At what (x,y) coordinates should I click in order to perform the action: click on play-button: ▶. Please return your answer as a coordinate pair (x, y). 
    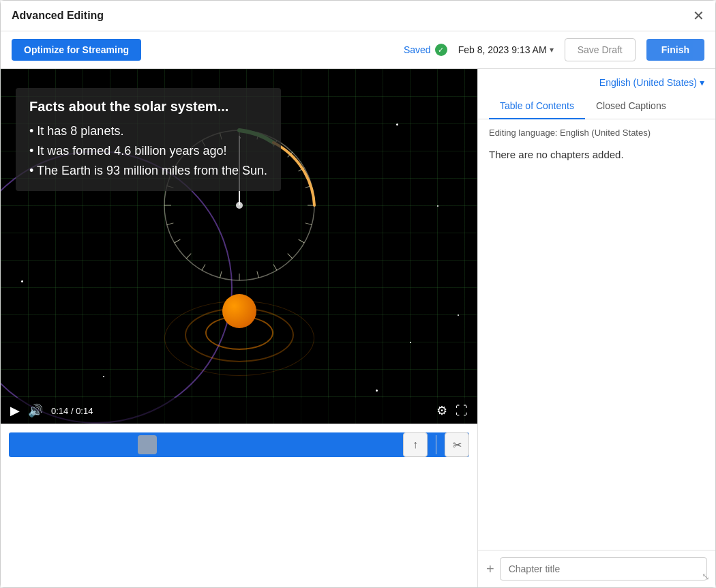
    Looking at the image, I should click on (15, 411).